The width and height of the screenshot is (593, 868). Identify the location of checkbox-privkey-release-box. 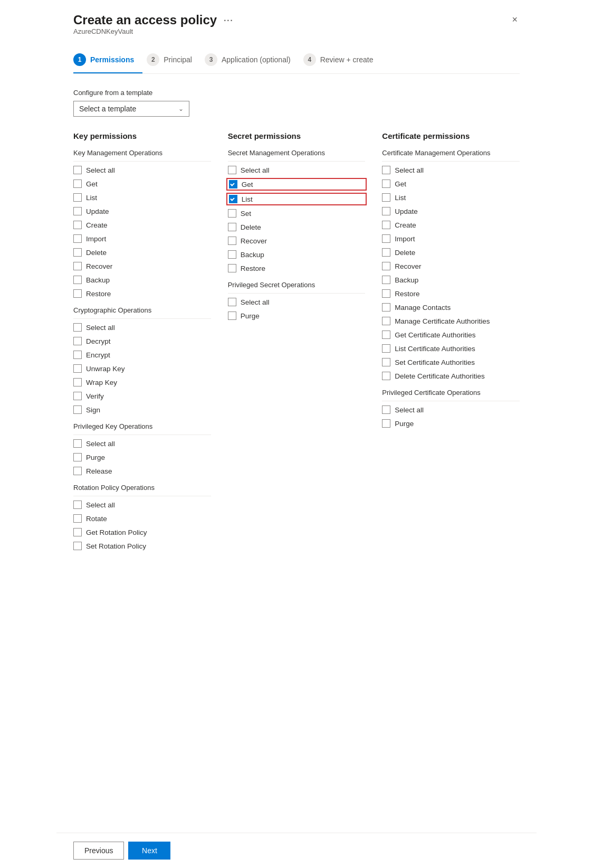
(78, 471).